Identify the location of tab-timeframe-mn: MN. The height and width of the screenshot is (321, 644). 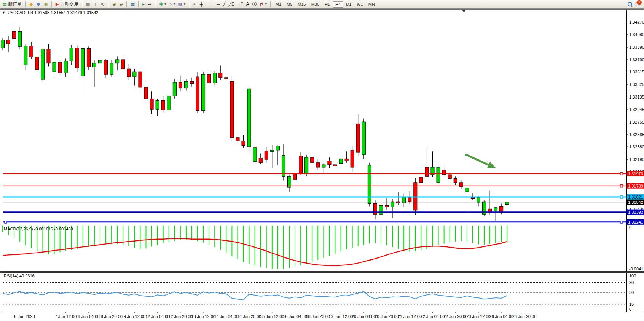
(371, 5).